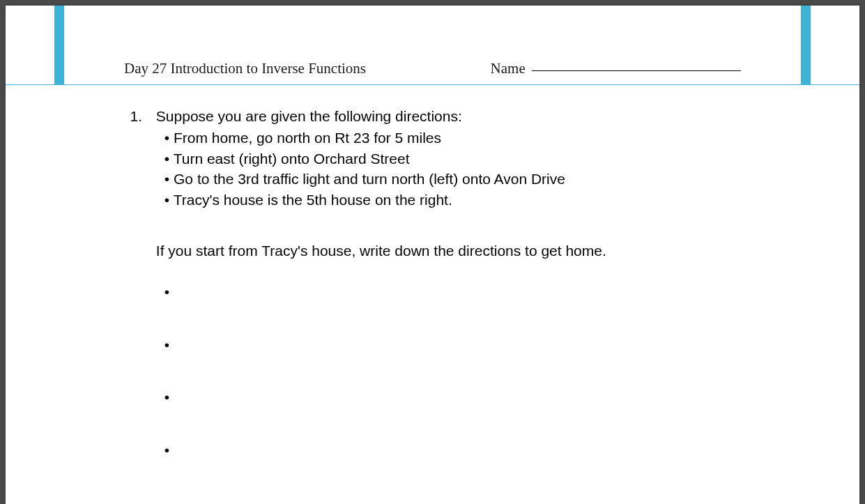 This screenshot has height=504, width=865. Describe the element at coordinates (307, 138) in the screenshot. I see `direction-text: From home, go north on Rt 23 for 5 miles` at that location.